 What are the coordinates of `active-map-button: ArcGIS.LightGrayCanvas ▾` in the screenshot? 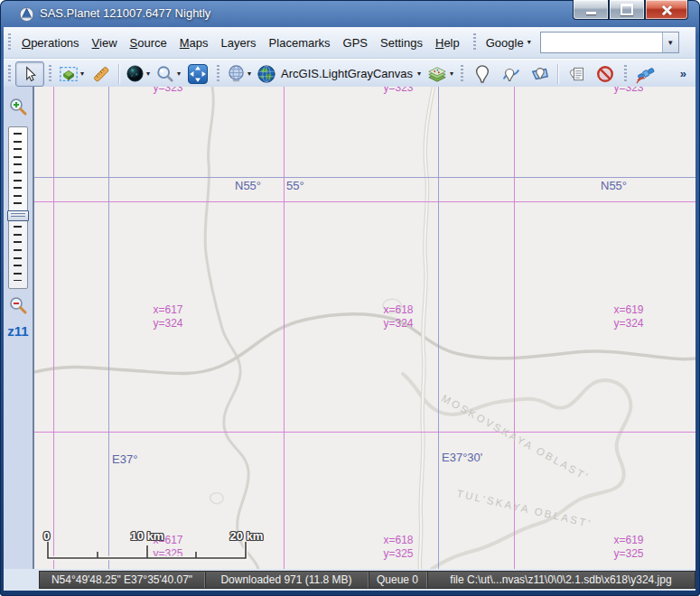 It's located at (339, 74).